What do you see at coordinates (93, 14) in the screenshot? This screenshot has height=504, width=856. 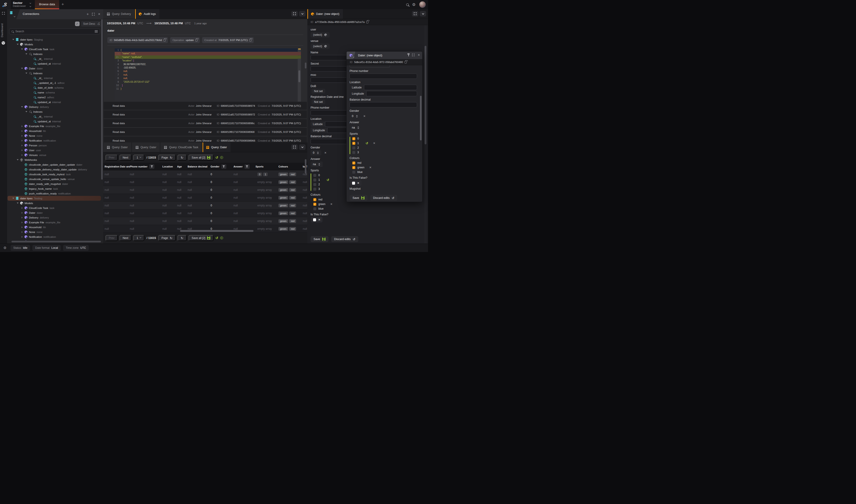 I see `expand-panel-icon` at bounding box center [93, 14].